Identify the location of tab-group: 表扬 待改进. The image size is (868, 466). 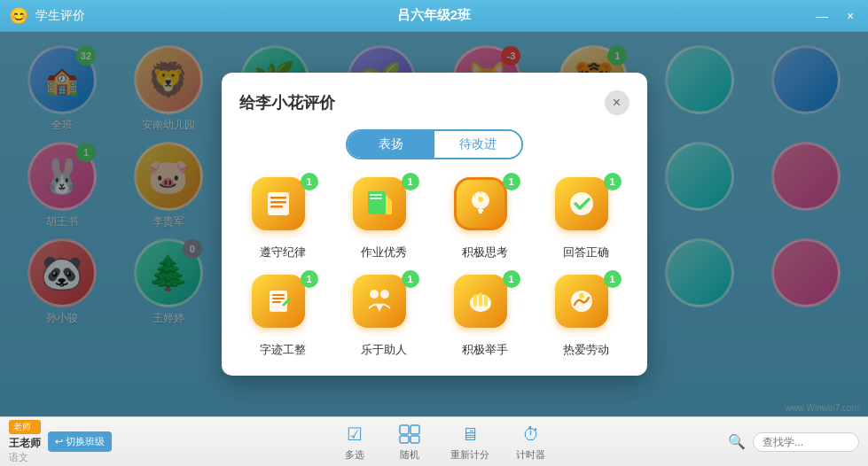
(434, 144).